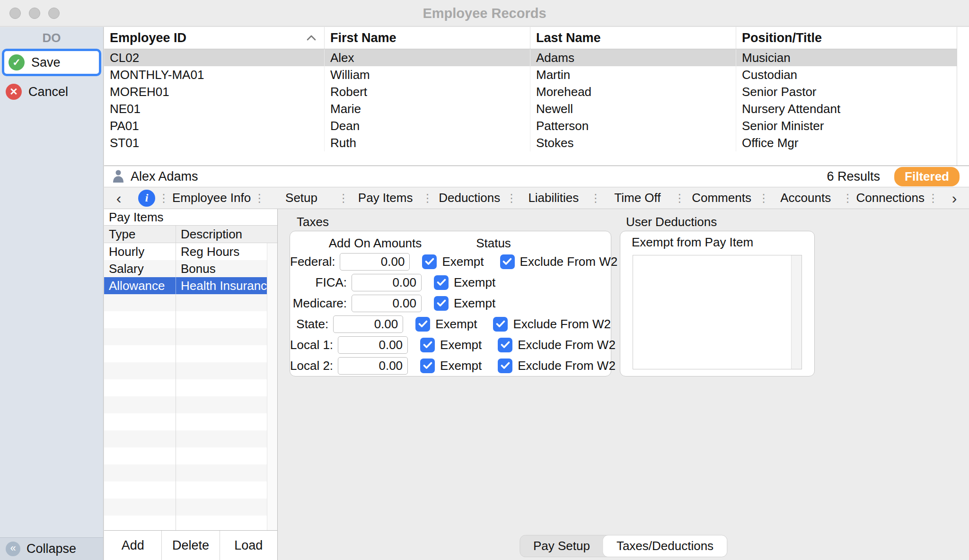 This screenshot has width=969, height=560. Describe the element at coordinates (537, 75) in the screenshot. I see `employee-row: MONTHLY-MA01WilliamMartinCustodian` at that location.